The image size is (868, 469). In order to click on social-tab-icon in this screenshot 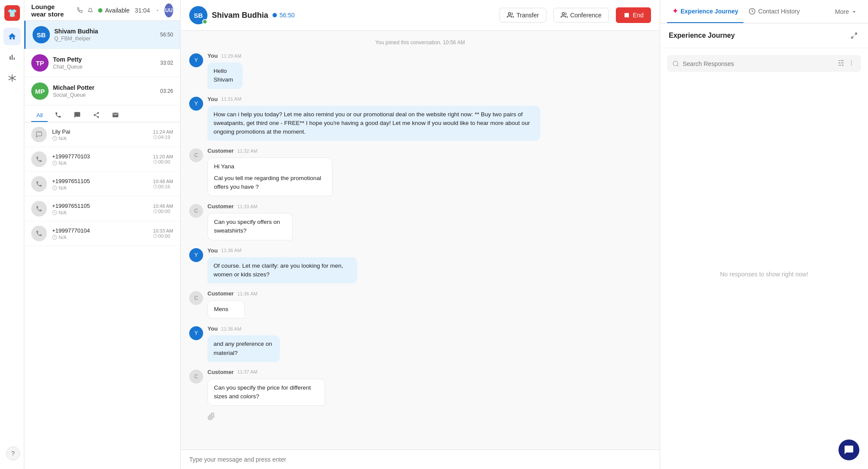, I will do `click(96, 115)`.